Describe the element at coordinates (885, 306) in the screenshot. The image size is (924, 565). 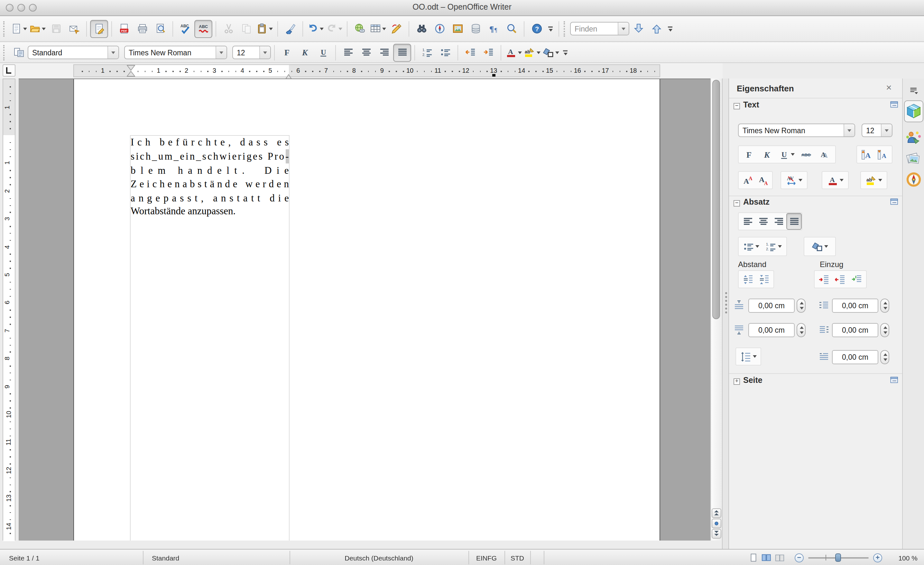
I see `indent-before-spinner` at that location.